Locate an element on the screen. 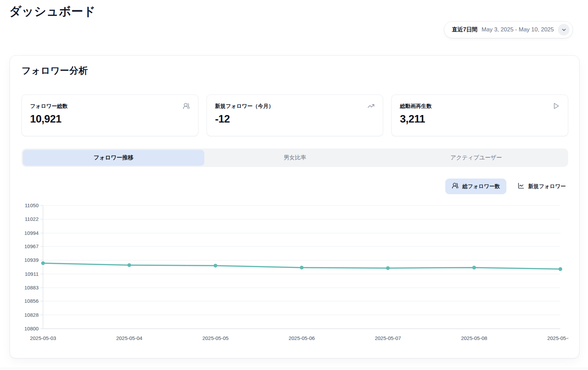 This screenshot has height=370, width=588. y-tick-label: 10828 is located at coordinates (31, 315).